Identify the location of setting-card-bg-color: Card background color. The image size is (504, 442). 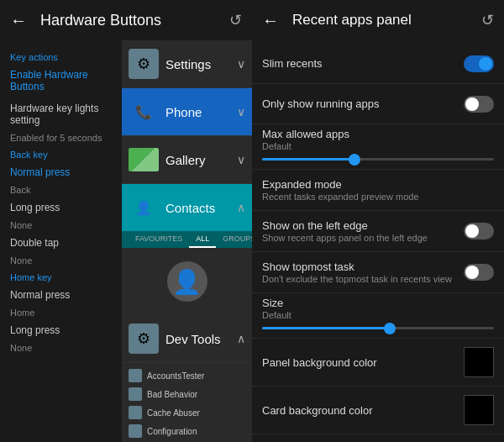
(378, 410).